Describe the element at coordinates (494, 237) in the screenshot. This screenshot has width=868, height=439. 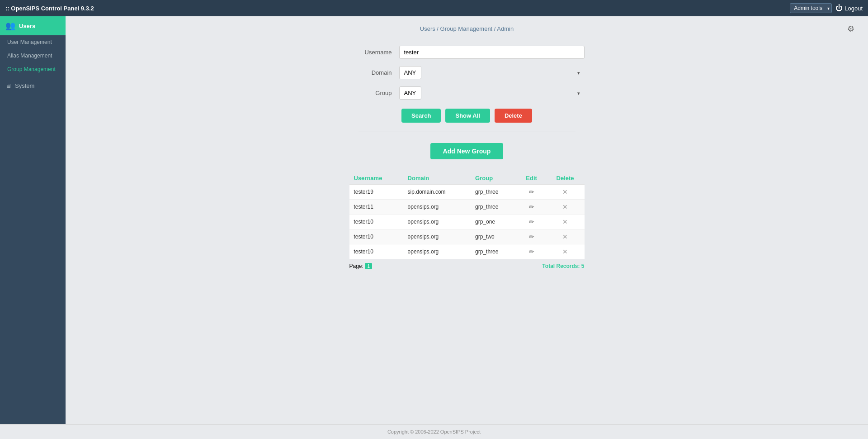
I see `cell-group: grp_two` at that location.